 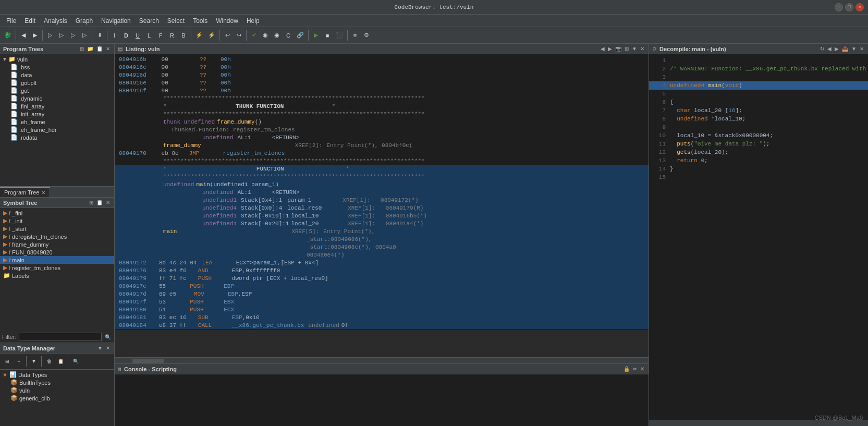 I want to click on tb-R-btn: R, so click(x=172, y=35).